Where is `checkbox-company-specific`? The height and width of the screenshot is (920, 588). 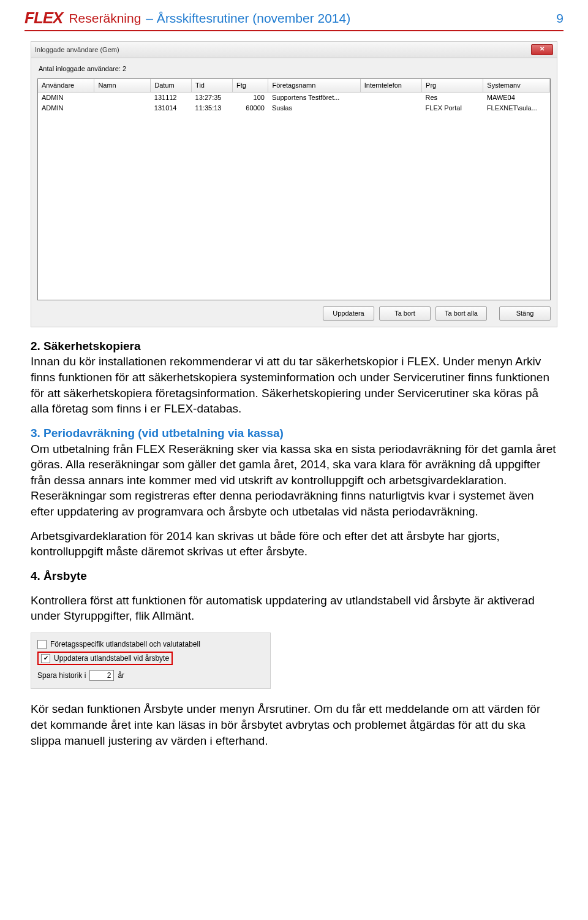
checkbox-company-specific is located at coordinates (42, 645).